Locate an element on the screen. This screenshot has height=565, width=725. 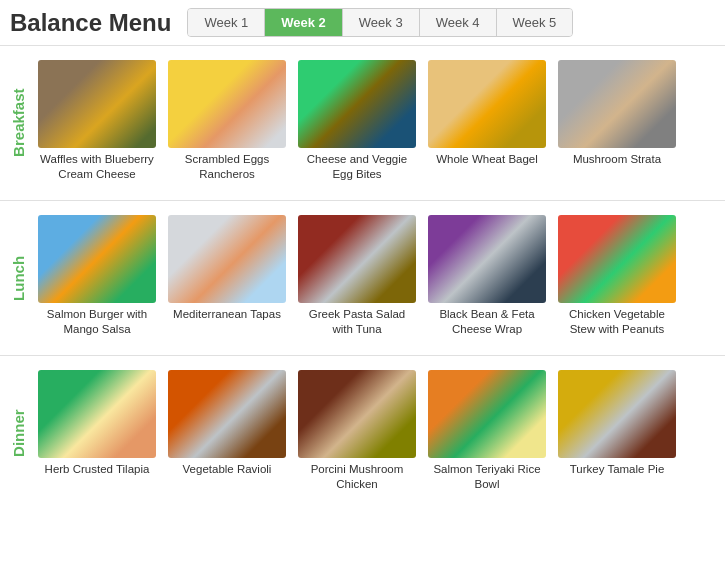
page-header: Balance Menu Week 1Week 2Week 3Week 4Wee… is located at coordinates (362, 22).